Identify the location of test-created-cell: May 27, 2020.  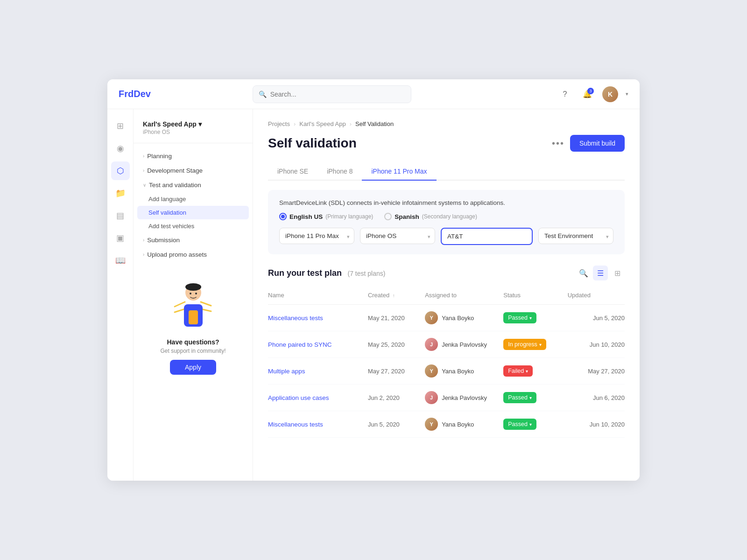
(396, 371).